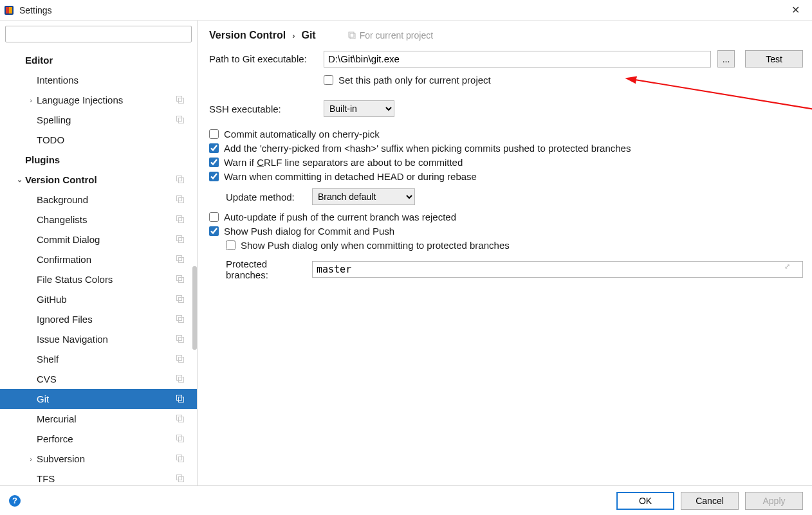 The width and height of the screenshot is (812, 515). I want to click on detached-label: Warn when committing in detached HEAD or…, so click(350, 176).